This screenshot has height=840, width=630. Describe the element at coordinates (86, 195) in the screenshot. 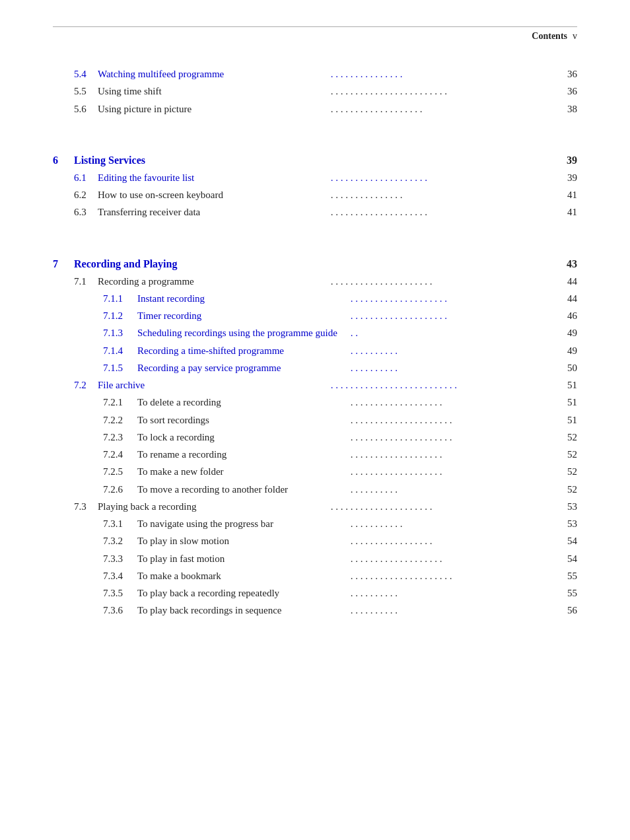

I see `entry-num: 6.2` at that location.